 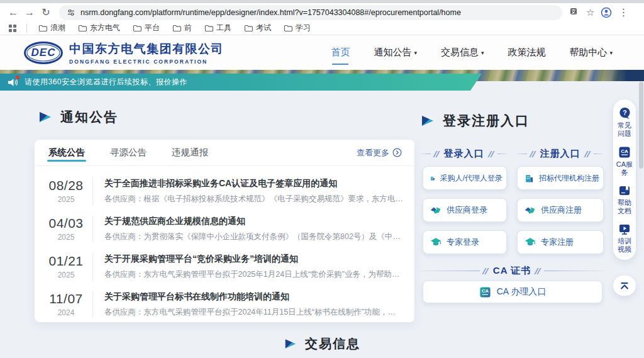 What do you see at coordinates (13, 13) in the screenshot?
I see `back-button: ←` at bounding box center [13, 13].